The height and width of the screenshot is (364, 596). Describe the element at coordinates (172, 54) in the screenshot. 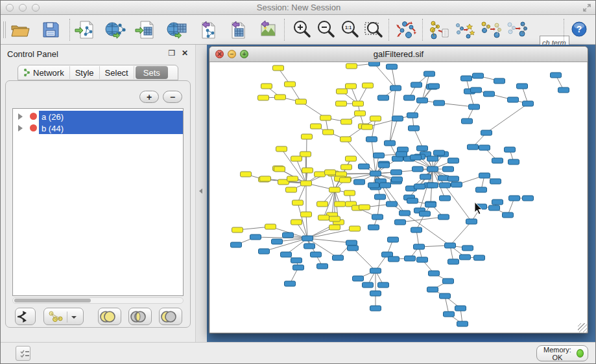

I see `float-panel-button: ❒` at that location.